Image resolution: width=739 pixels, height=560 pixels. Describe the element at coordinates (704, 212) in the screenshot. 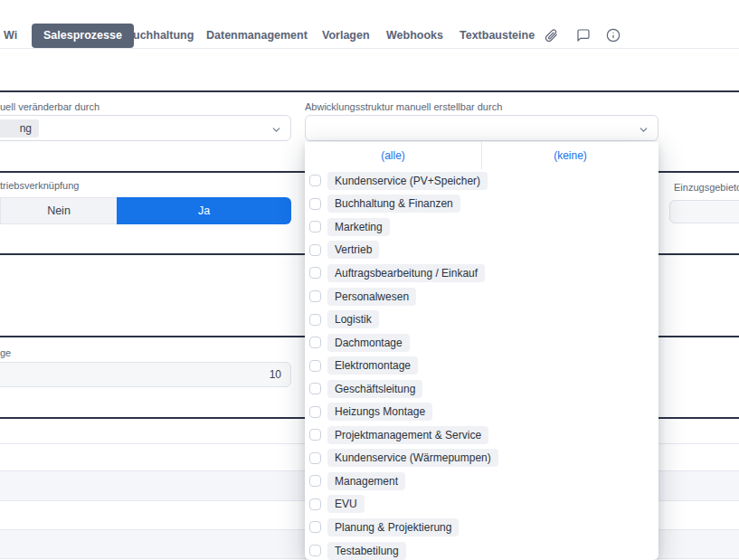

I see `einzugsgebiet-input` at that location.